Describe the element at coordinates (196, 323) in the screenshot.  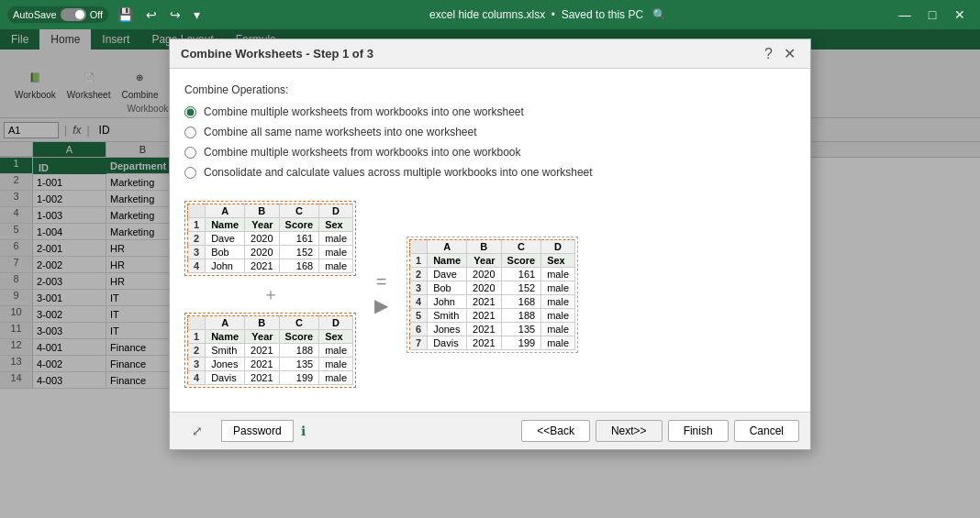
I see `corner` at that location.